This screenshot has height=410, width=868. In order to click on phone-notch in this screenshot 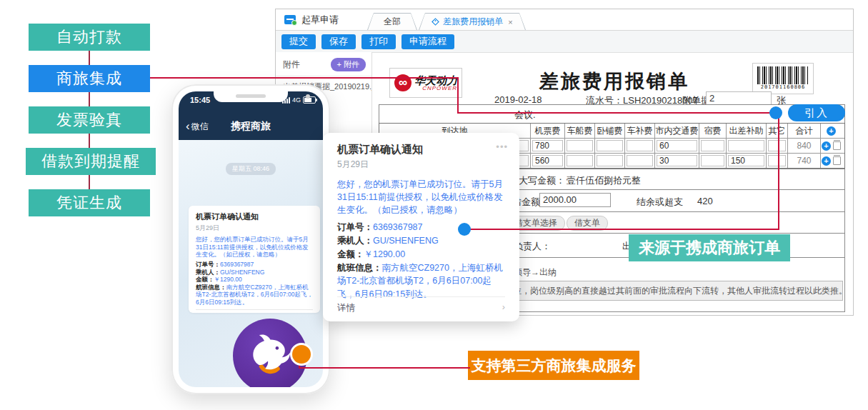, I will do `click(251, 97)`.